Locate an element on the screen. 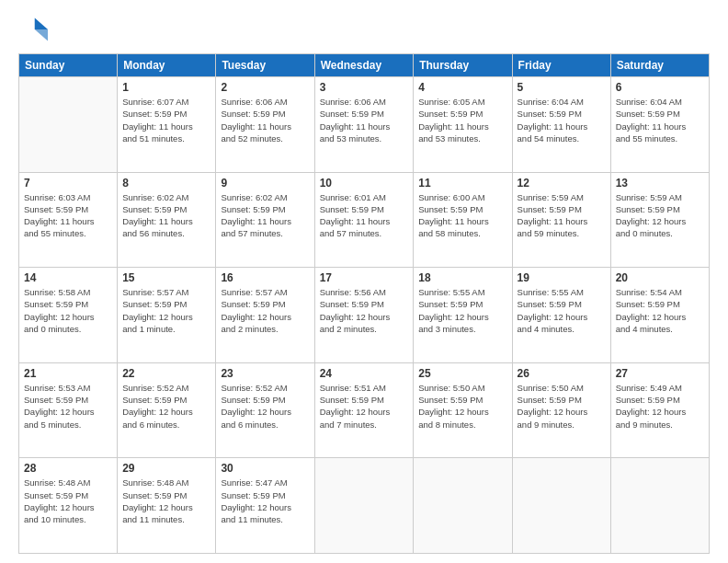 The image size is (728, 563). calendar-cell: 8Sunrise: 6:02 AM Sunset: 5:59 PM Daylig… is located at coordinates (167, 220).